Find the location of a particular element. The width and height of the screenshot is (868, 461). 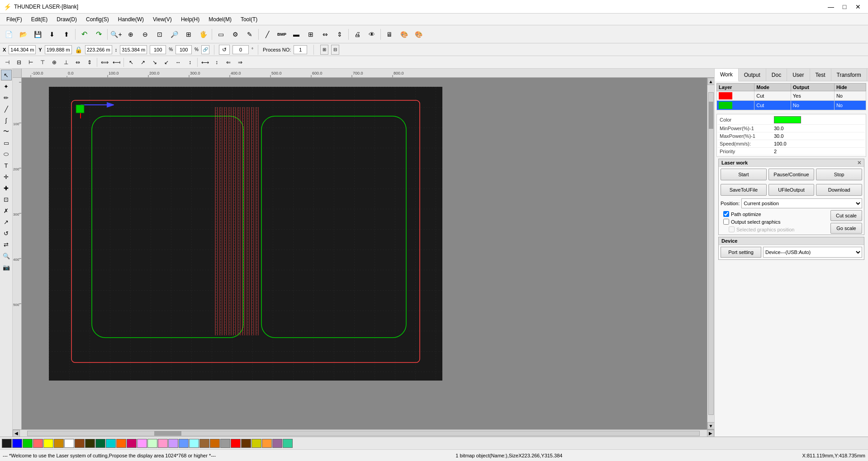

menu-tool: Tool(T) is located at coordinates (249, 19).